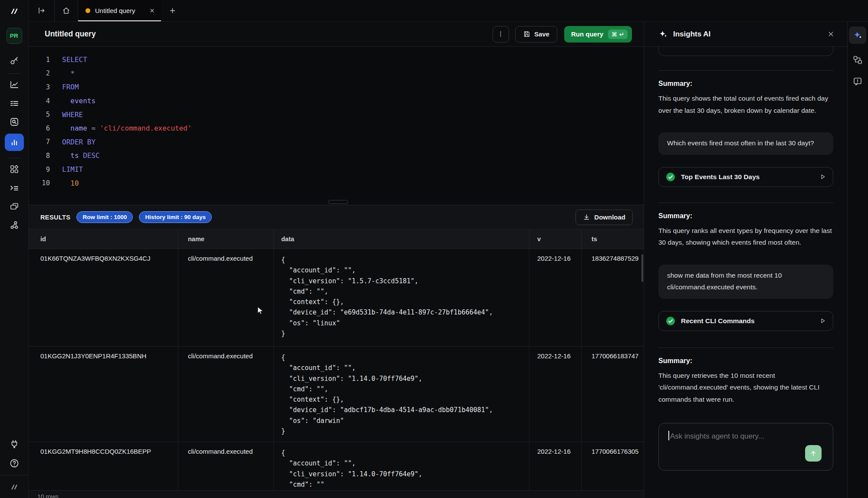 This screenshot has height=498, width=868. Describe the element at coordinates (103, 239) in the screenshot. I see `column-header-id: id` at that location.